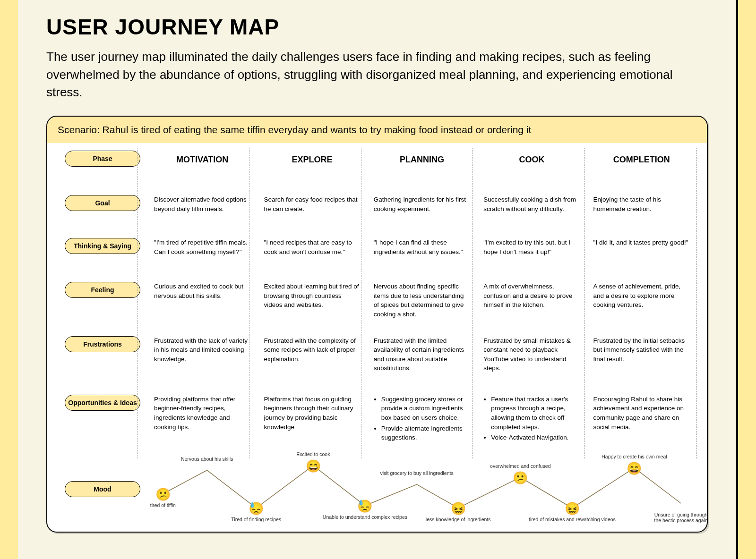  Describe the element at coordinates (377, 130) in the screenshot. I see `scenario-banner: Scenario: Rahul is tired of eating the s…` at that location.